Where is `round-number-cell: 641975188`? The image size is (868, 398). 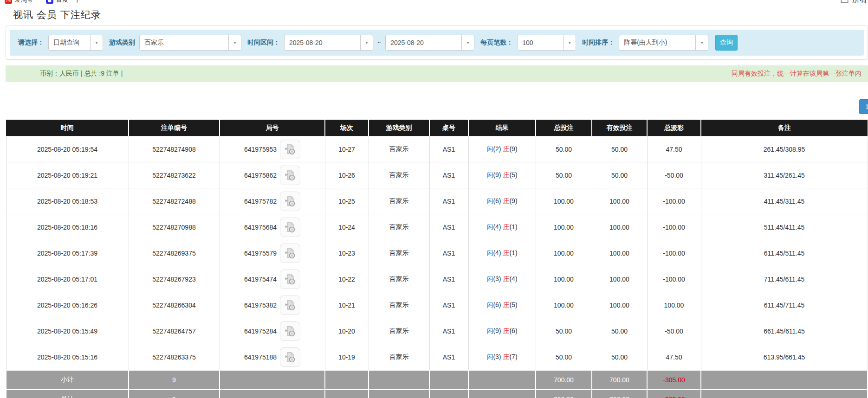 round-number-cell: 641975188 is located at coordinates (272, 357).